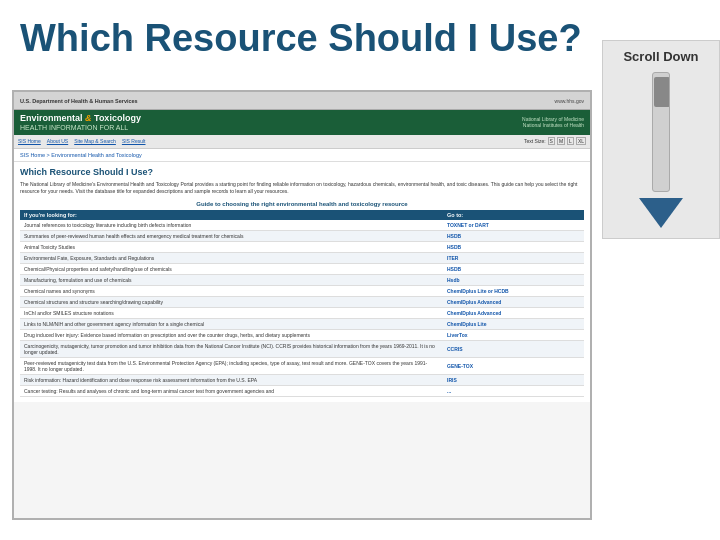 The width and height of the screenshot is (720, 540). Describe the element at coordinates (661, 132) in the screenshot. I see `scroll-bar-track` at that location.